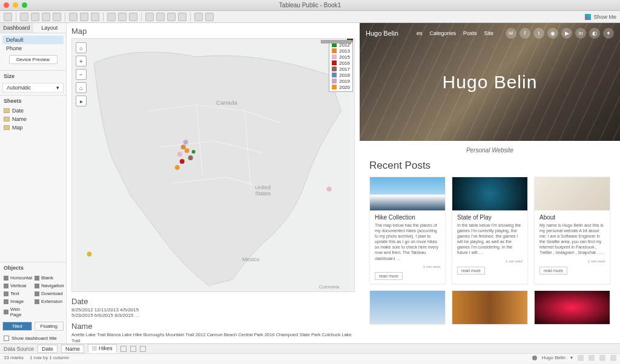 The image size is (620, 364). What do you see at coordinates (84, 17) in the screenshot?
I see `duplicate-button` at bounding box center [84, 17].